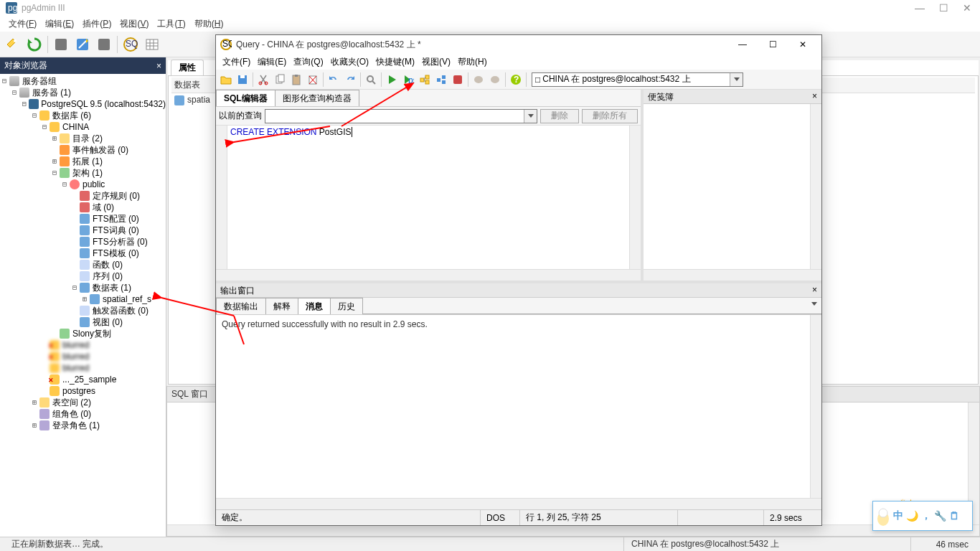 This screenshot has width=980, height=551. I want to click on tree-db-postgres: postgres, so click(83, 391).